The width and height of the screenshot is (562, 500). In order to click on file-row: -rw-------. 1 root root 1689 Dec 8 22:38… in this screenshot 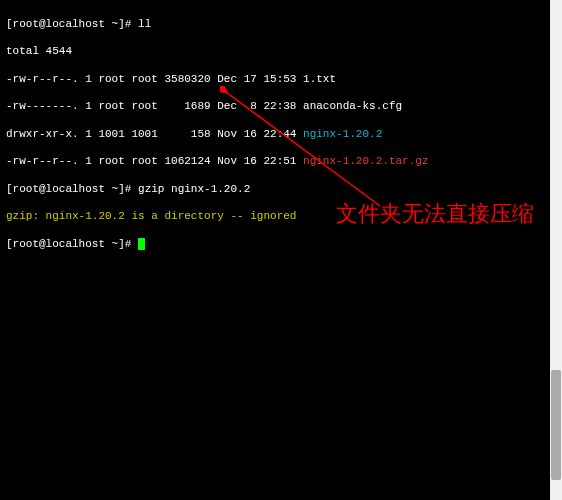, I will do `click(281, 107)`.